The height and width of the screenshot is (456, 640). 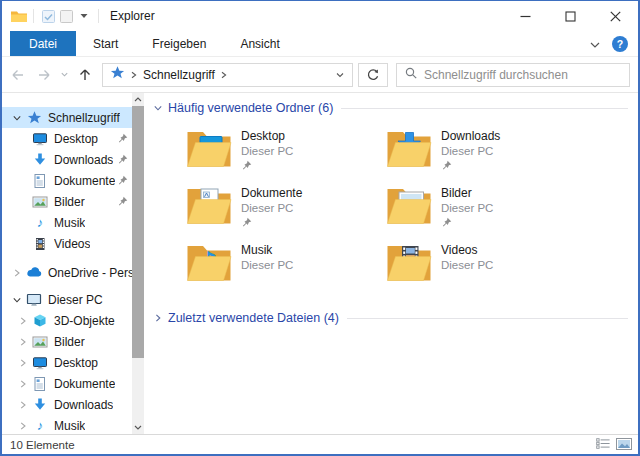 What do you see at coordinates (260, 44) in the screenshot?
I see `tab-ansicht: Ansicht` at bounding box center [260, 44].